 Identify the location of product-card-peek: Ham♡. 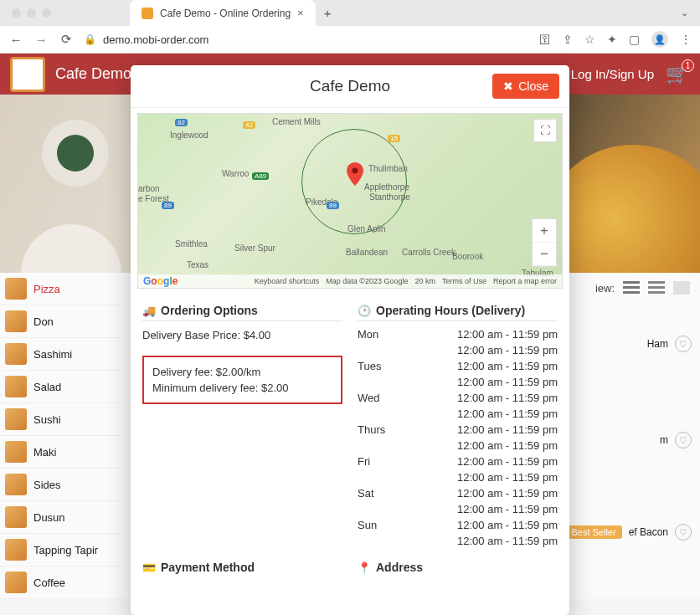
(670, 344).